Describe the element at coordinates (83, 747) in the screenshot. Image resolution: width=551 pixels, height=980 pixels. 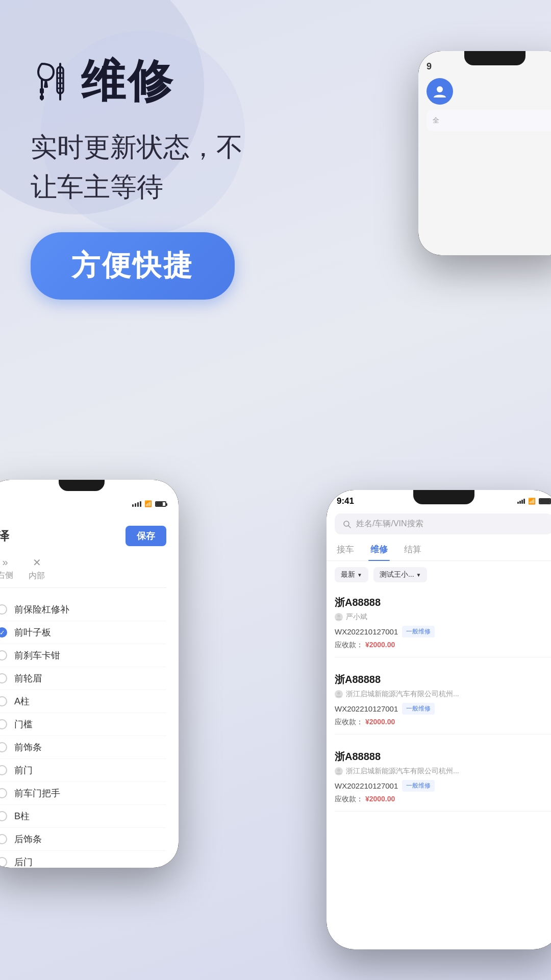
I see `checklist-item: 前饰条` at that location.